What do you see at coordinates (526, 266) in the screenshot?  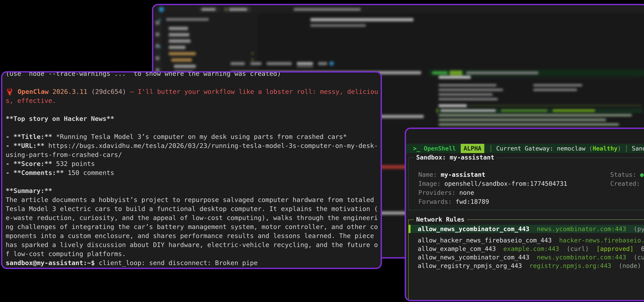 I see `network-rule-row: allow_registry_npmjs_org_443 registry.np…` at bounding box center [526, 266].